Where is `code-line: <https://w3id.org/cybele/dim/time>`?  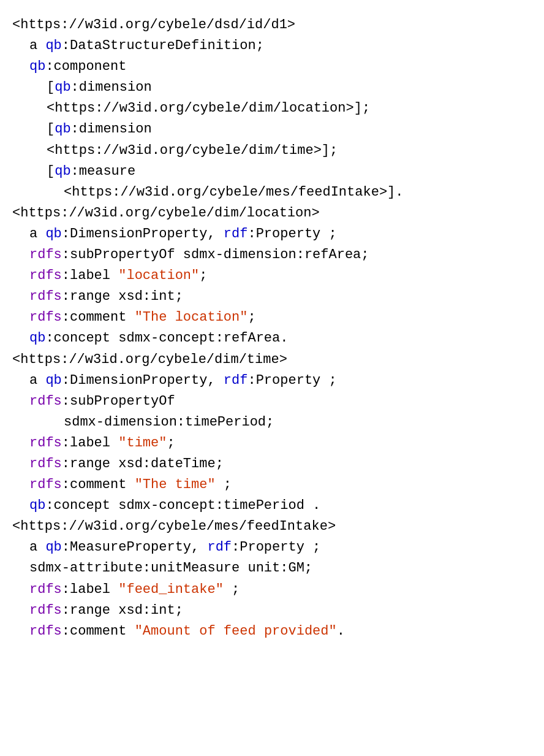 code-line: <https://w3id.org/cybele/dim/time> is located at coordinates (272, 360).